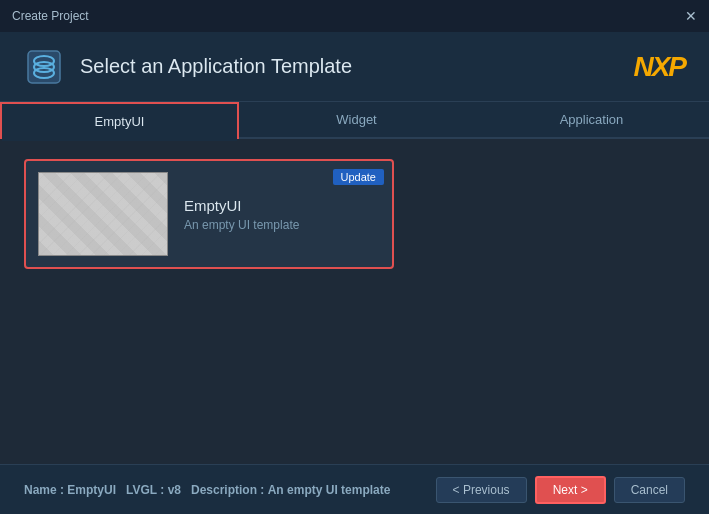  What do you see at coordinates (103, 214) in the screenshot?
I see `template-thumbnail` at bounding box center [103, 214].